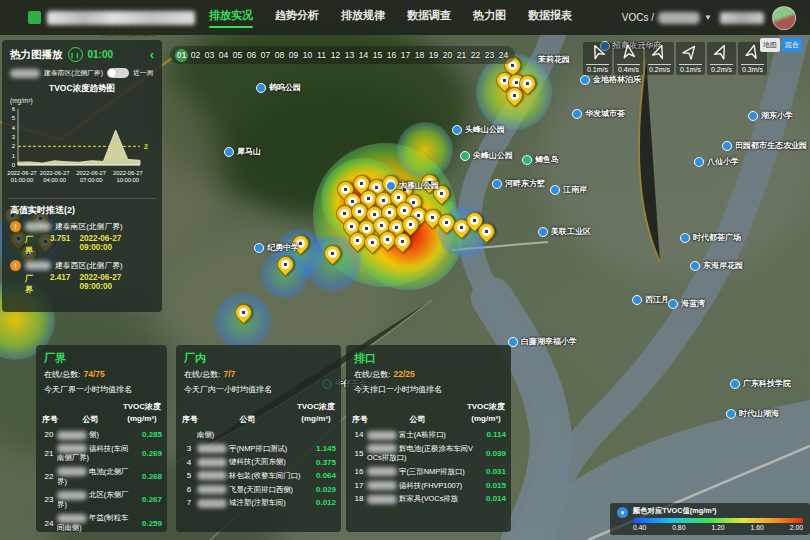  What do you see at coordinates (242, 152) in the screenshot?
I see `map-poi-label: 犀马山` at bounding box center [242, 152].